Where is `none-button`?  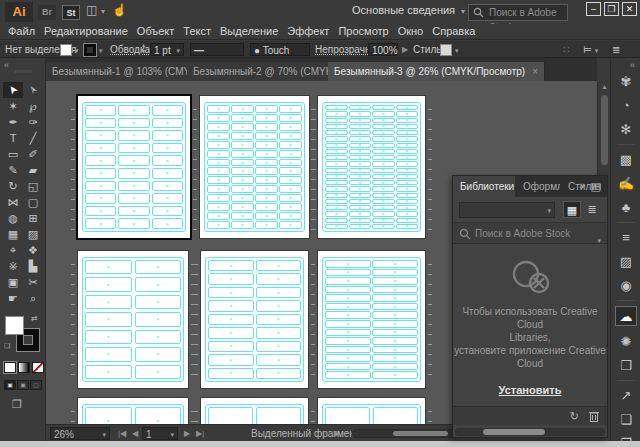
none-button is located at coordinates (38, 368).